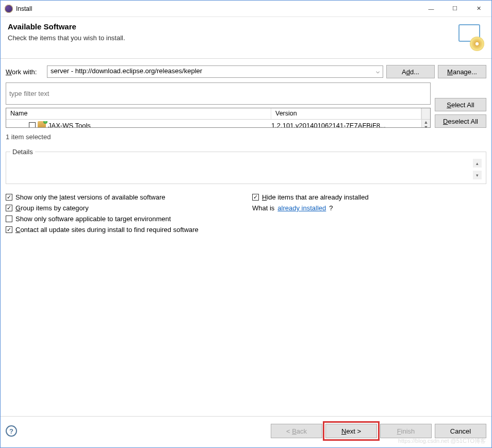  I want to click on filter-input, so click(218, 94).